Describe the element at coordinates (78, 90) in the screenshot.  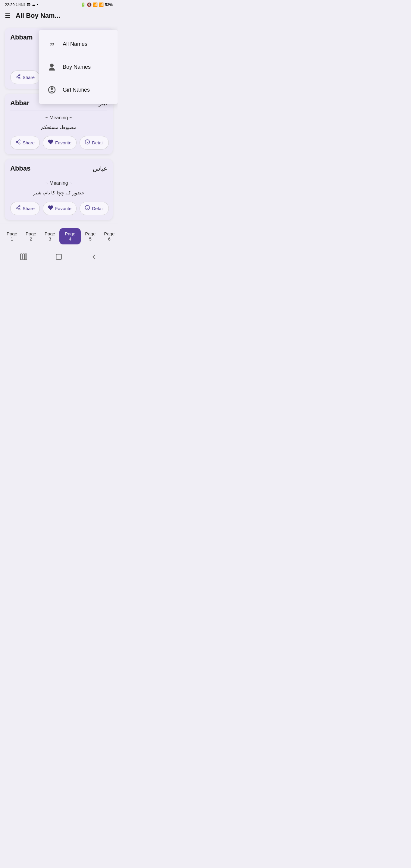
I see `dropdown-girl-names: Girl Names` at that location.